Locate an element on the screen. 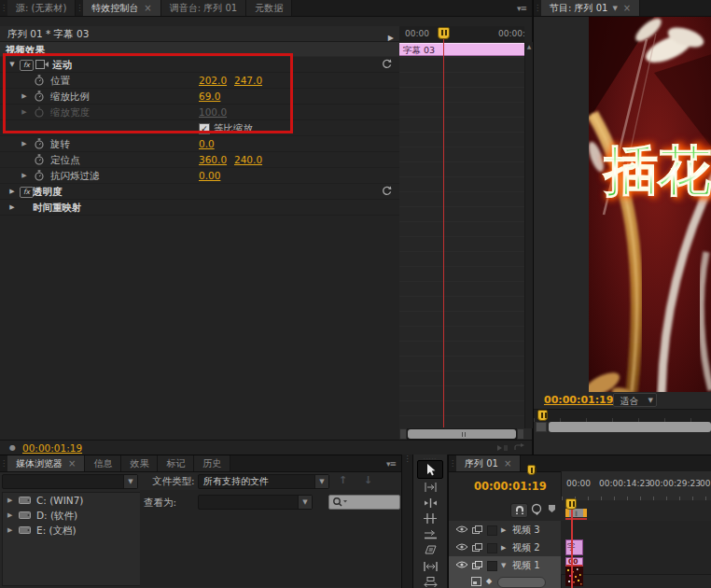  timeline-ruler: 00:00 00:00:14:23 00:00:29:23 00:0 is located at coordinates (636, 485).